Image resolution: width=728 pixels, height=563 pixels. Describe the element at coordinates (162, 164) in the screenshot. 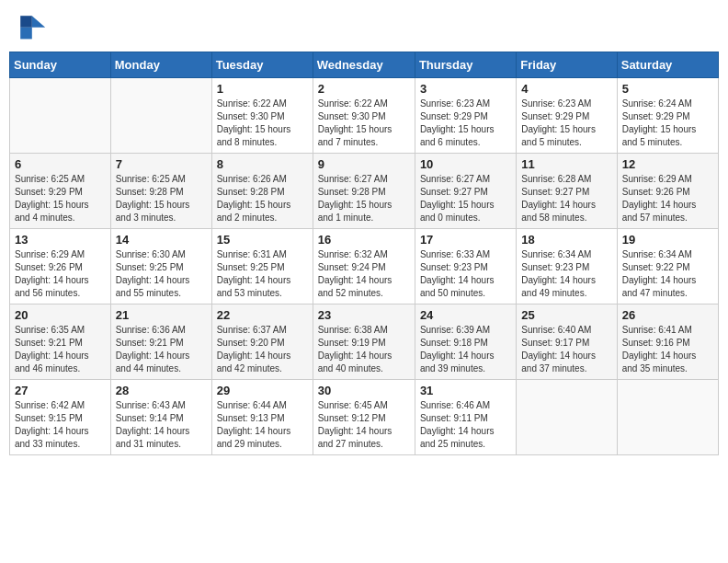

I see `day-number: 7` at that location.